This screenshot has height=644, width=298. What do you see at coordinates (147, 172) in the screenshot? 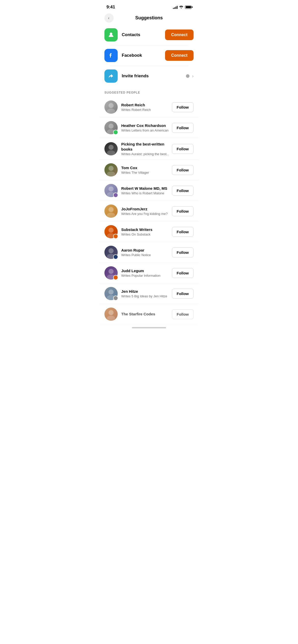
I see `person-sub: Writes The Villager` at bounding box center [147, 172].